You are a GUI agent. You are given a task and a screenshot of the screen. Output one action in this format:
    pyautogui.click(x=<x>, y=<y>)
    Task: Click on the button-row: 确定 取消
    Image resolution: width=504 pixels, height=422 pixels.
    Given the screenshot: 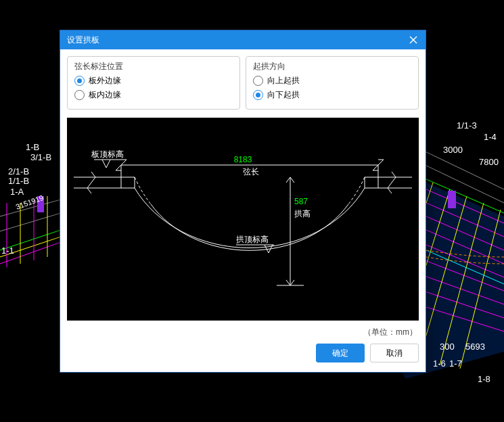 What is the action you would take?
    pyautogui.click(x=243, y=352)
    